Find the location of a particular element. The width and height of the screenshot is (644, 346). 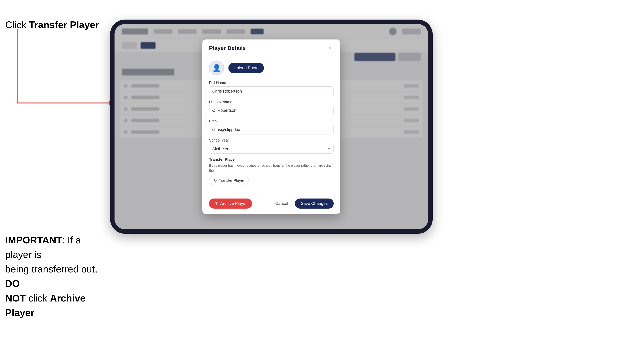

instruction-important: IMPORTANT is located at coordinates (34, 240).